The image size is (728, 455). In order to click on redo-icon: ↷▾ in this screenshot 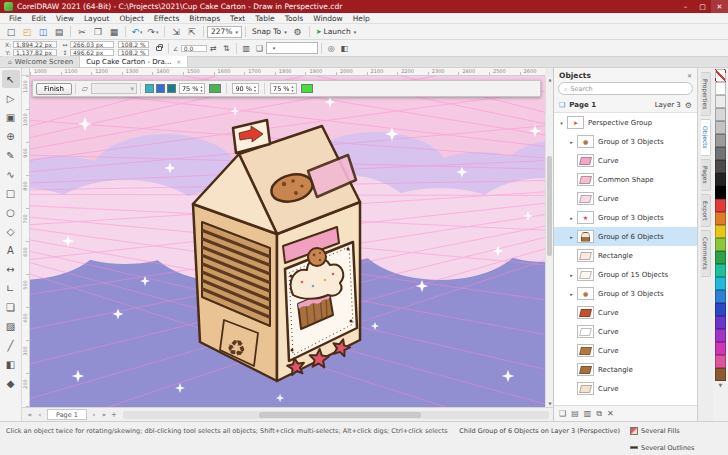, I will do `click(153, 32)`.